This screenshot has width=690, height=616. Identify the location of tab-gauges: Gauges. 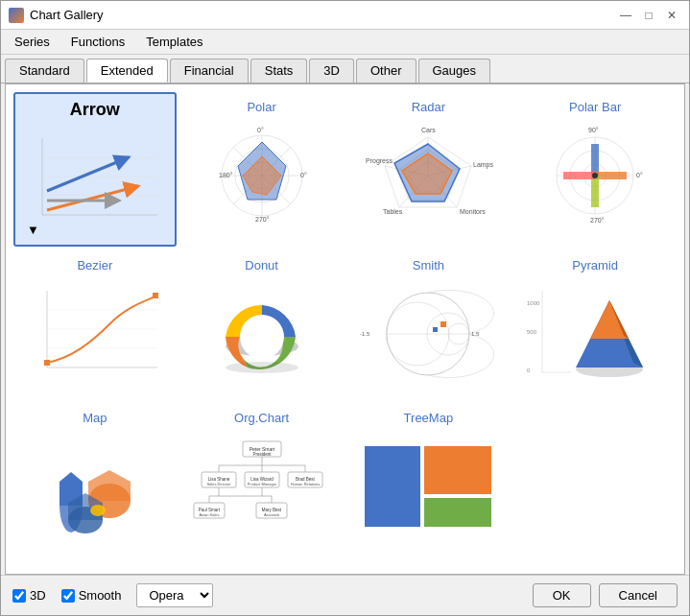
(455, 71).